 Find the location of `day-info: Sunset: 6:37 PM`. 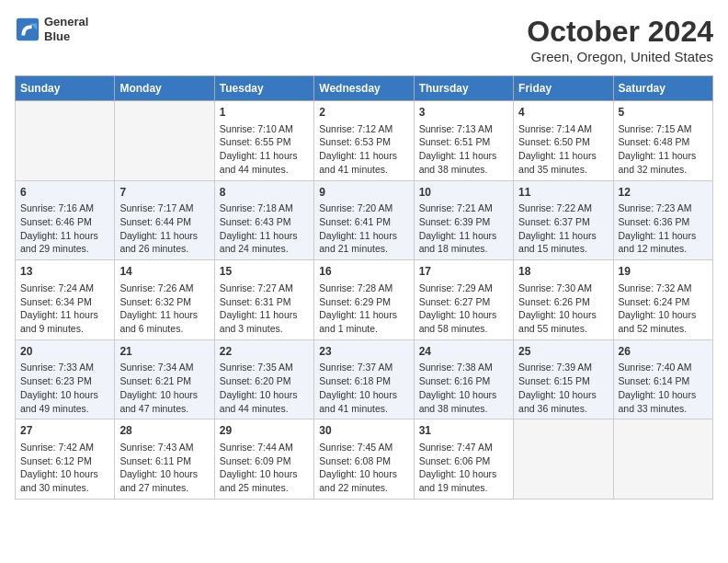

day-info: Sunset: 6:37 PM is located at coordinates (563, 223).